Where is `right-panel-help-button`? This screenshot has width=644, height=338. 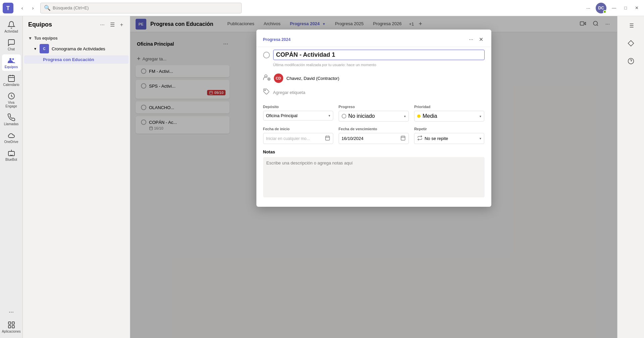
right-panel-help-button is located at coordinates (631, 62).